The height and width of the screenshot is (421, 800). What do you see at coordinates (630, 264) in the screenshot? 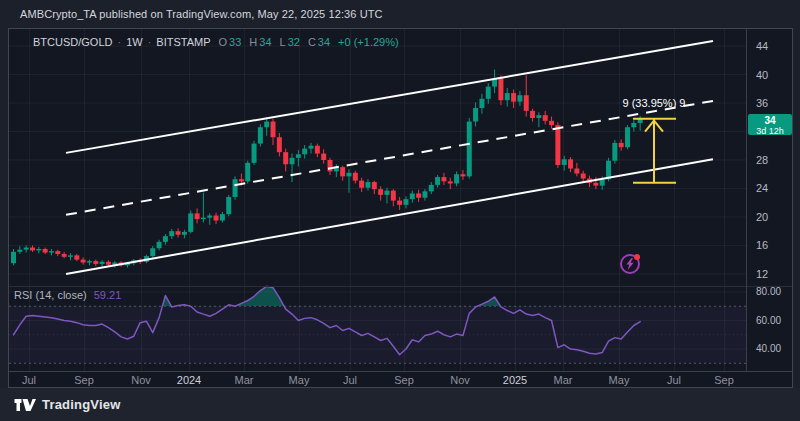
I see `boost-icon` at bounding box center [630, 264].